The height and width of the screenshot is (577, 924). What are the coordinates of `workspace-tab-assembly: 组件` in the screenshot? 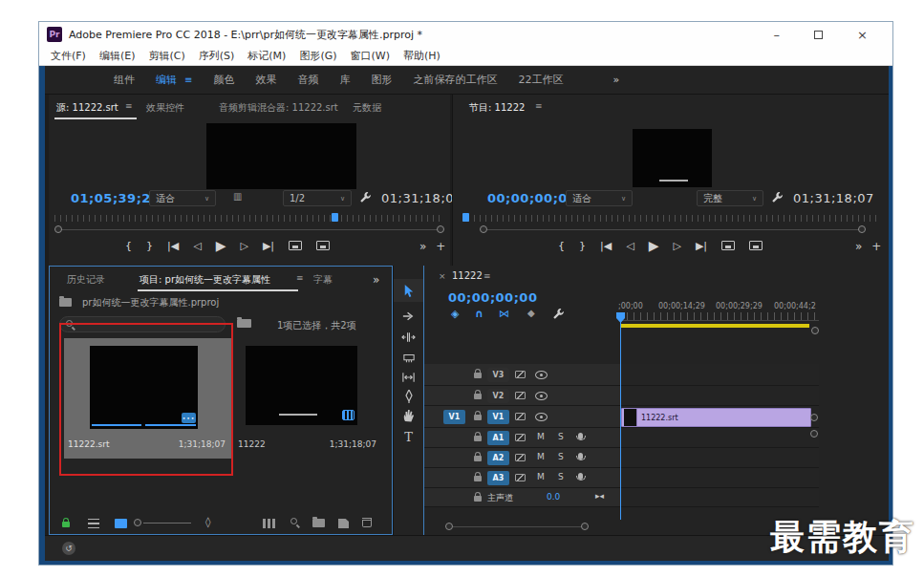 It's located at (124, 80).